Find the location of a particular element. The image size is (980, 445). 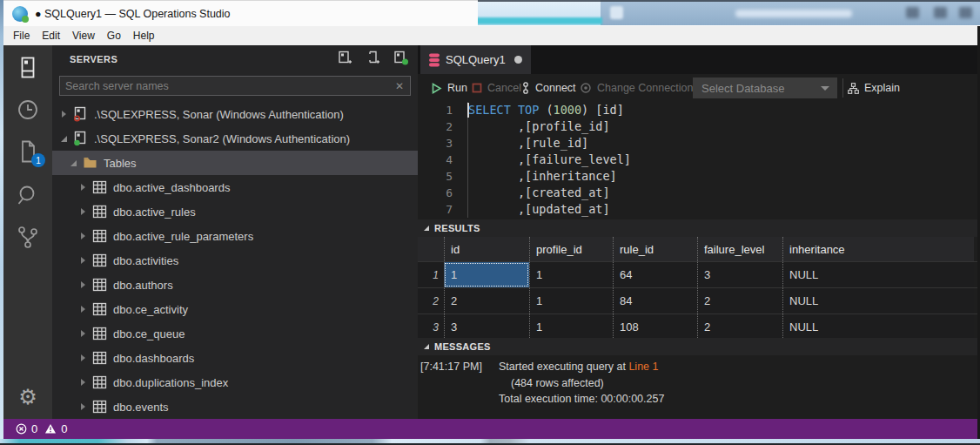

code-line-5: 5 ,[inheritance] is located at coordinates (698, 176).